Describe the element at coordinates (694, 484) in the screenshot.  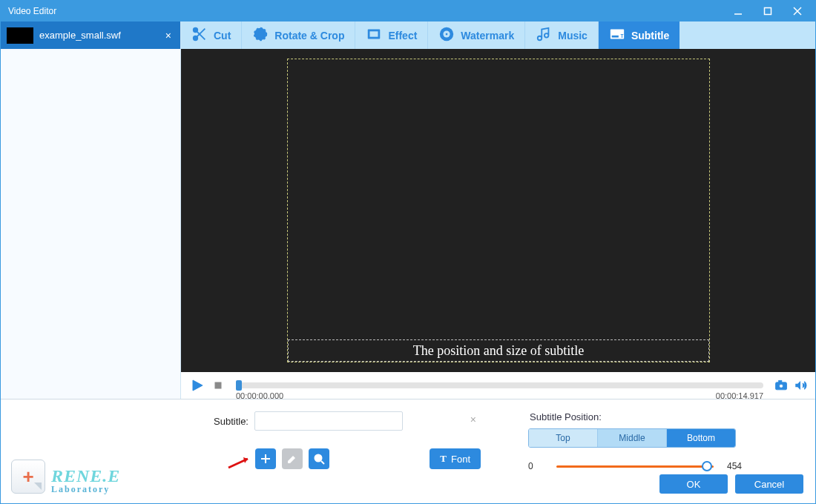
I see `ok-button: OK` at that location.